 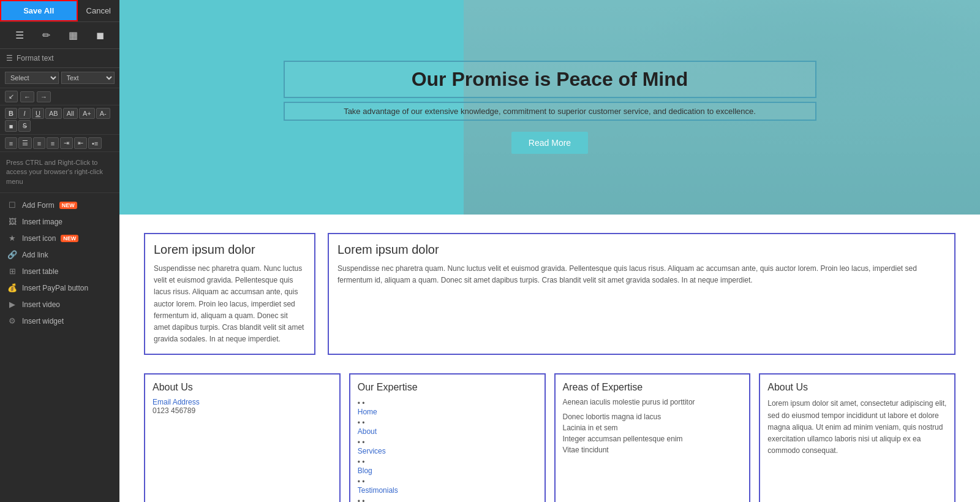 What do you see at coordinates (41, 305) in the screenshot?
I see `insert-video-label: Insert video` at bounding box center [41, 305].